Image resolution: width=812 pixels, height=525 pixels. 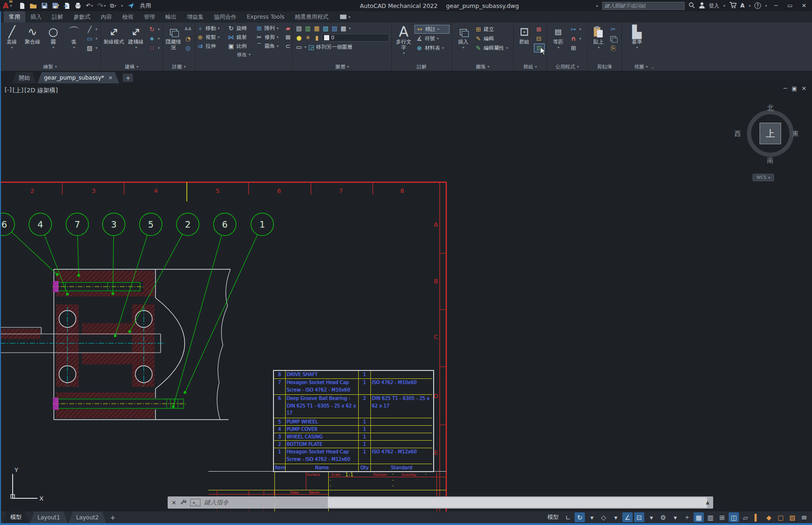 I want to click on polyline-button: ∿聚合線, so click(x=32, y=43).